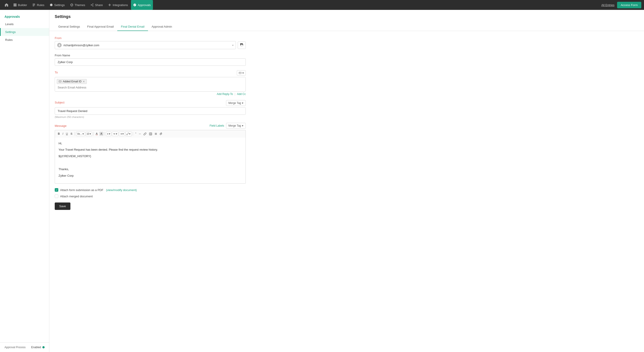 The height and width of the screenshot is (352, 644). Describe the element at coordinates (346, 27) in the screenshot. I see `tab-bar: General Settings Final Approval Email Fi…` at that location.